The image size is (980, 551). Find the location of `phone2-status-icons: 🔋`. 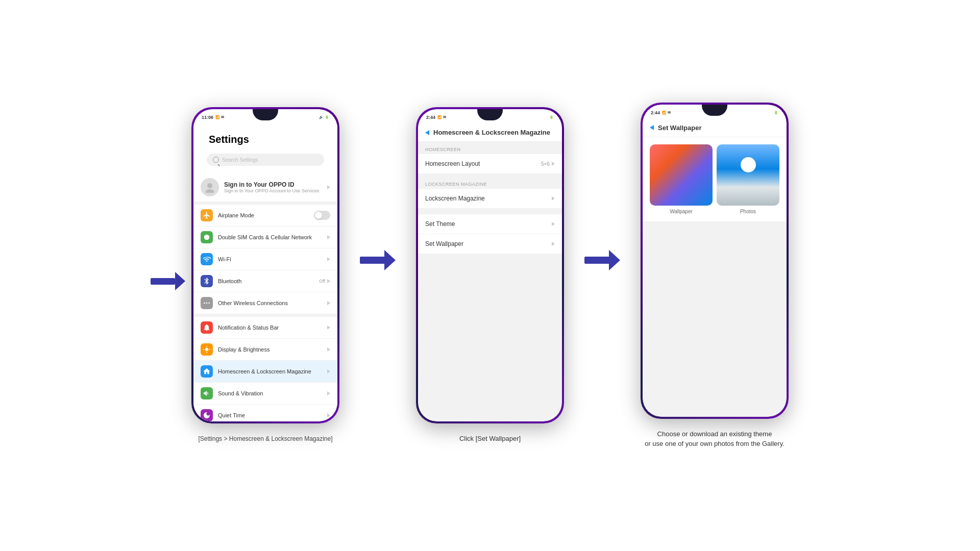

phone2-status-icons: 🔋 is located at coordinates (551, 117).